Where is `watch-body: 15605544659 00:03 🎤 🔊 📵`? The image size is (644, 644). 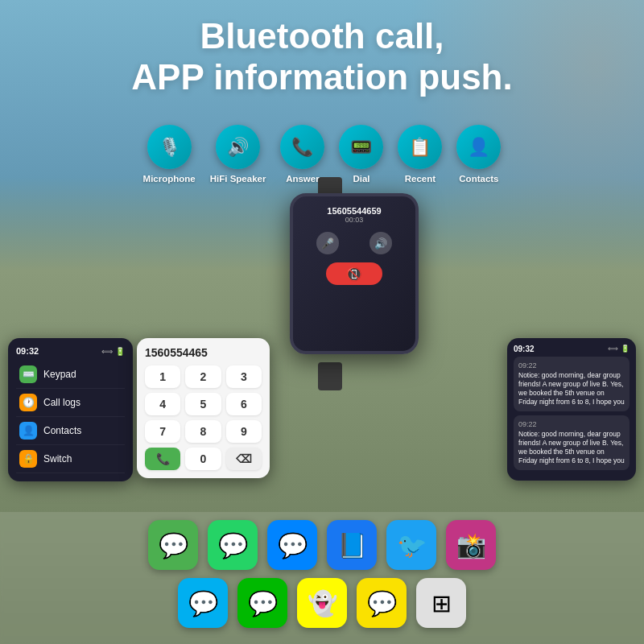 watch-body: 15605544659 00:03 🎤 🔊 📵 is located at coordinates (354, 274).